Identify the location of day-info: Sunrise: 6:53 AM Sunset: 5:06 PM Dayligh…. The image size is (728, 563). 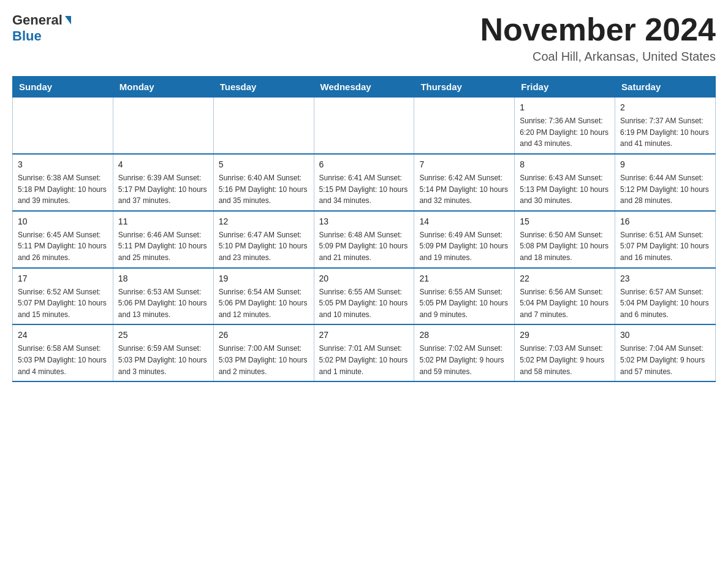
(163, 304).